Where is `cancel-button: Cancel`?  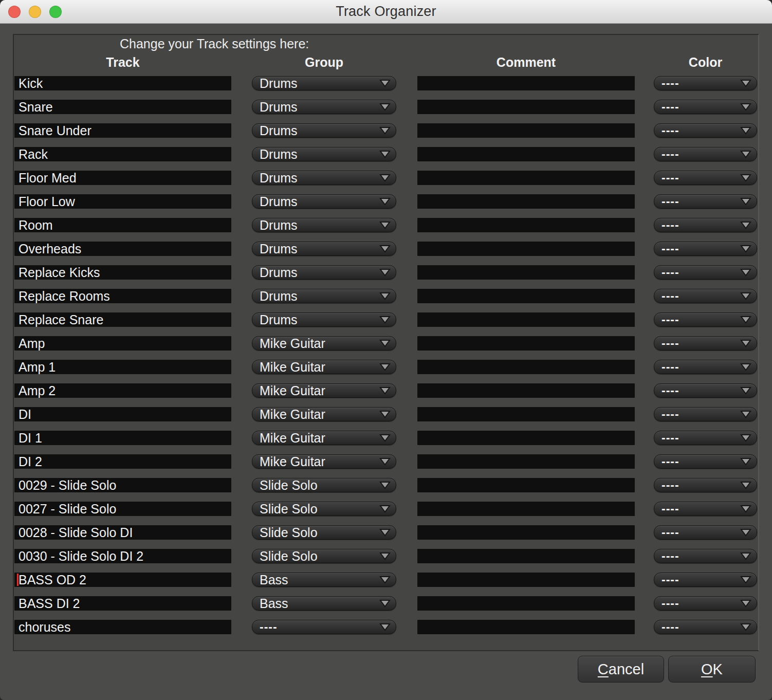
cancel-button: Cancel is located at coordinates (621, 669).